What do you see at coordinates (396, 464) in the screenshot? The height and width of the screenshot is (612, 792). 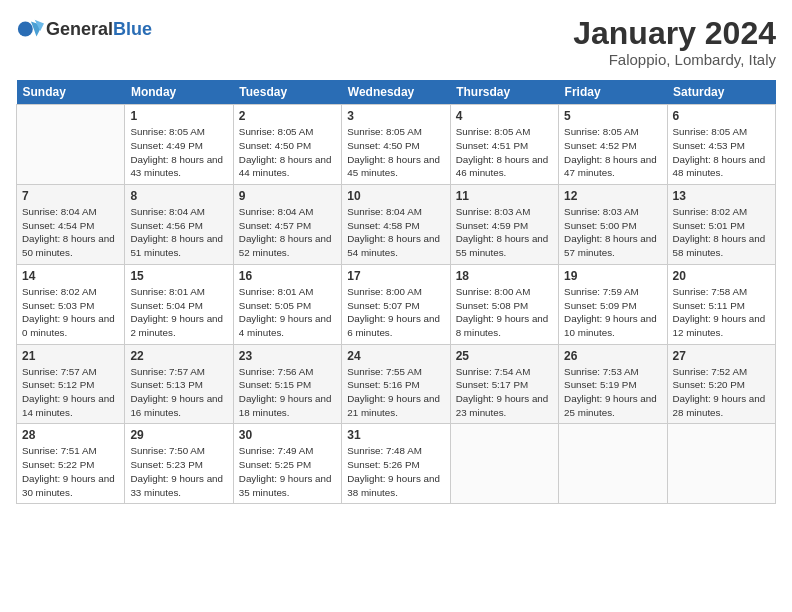 I see `calendar-week-5: 28Sunrise: 7:51 AM Sunset: 5:22 PM Dayli…` at bounding box center [396, 464].